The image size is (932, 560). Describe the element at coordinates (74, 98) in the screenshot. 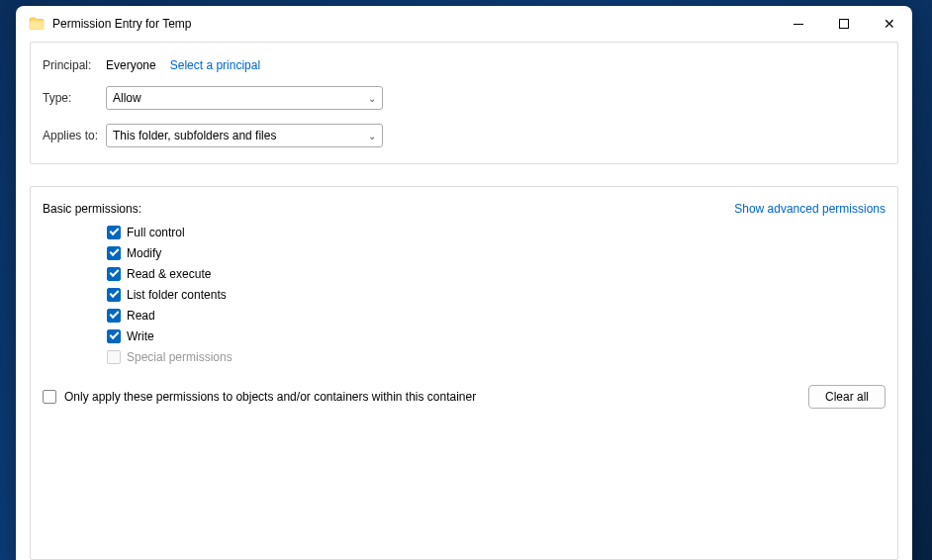

I see `type-label: Type:` at that location.